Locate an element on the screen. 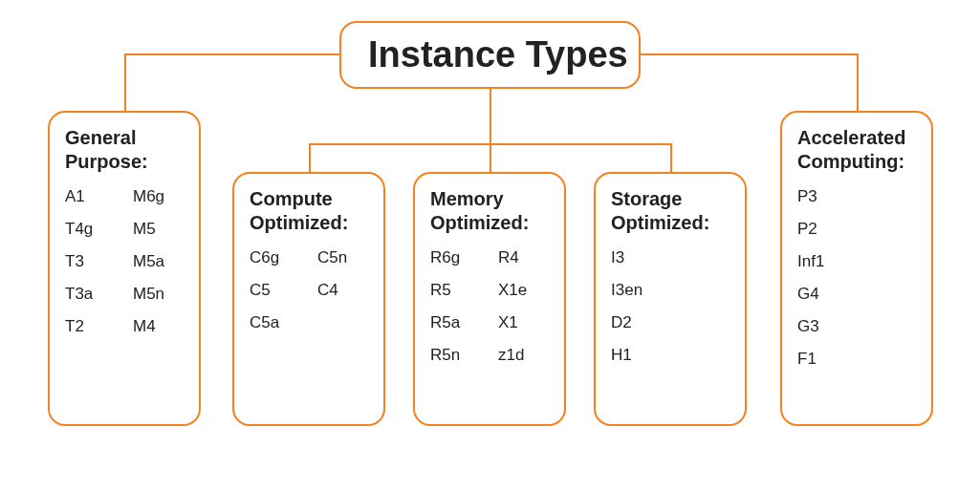 The height and width of the screenshot is (490, 980). instance-type: T2 is located at coordinates (90, 327).